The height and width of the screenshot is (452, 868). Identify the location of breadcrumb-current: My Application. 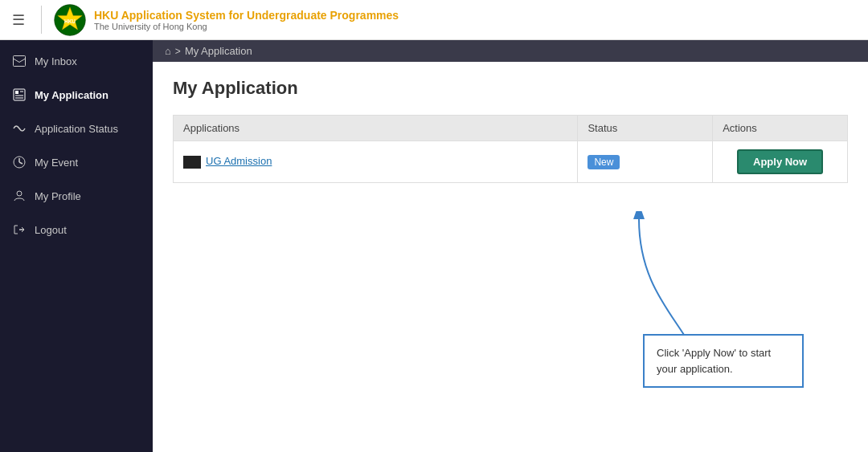
(219, 51).